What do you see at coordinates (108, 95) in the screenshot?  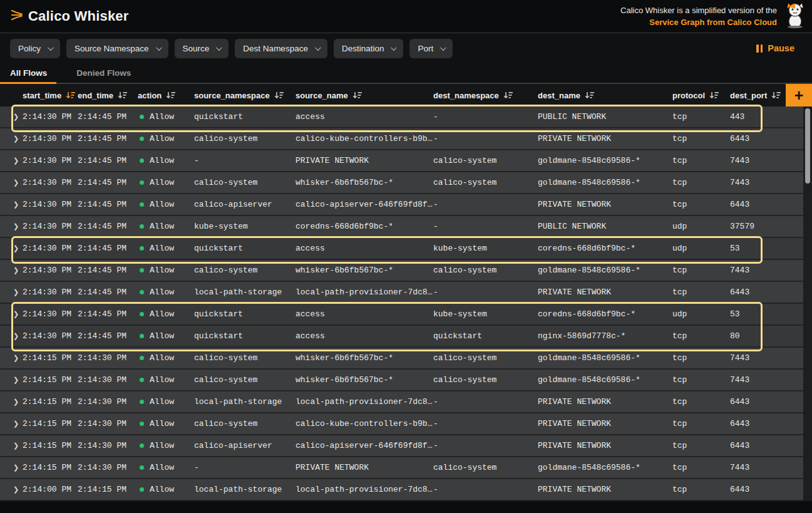 I see `column-header-end_time: end_time` at bounding box center [108, 95].